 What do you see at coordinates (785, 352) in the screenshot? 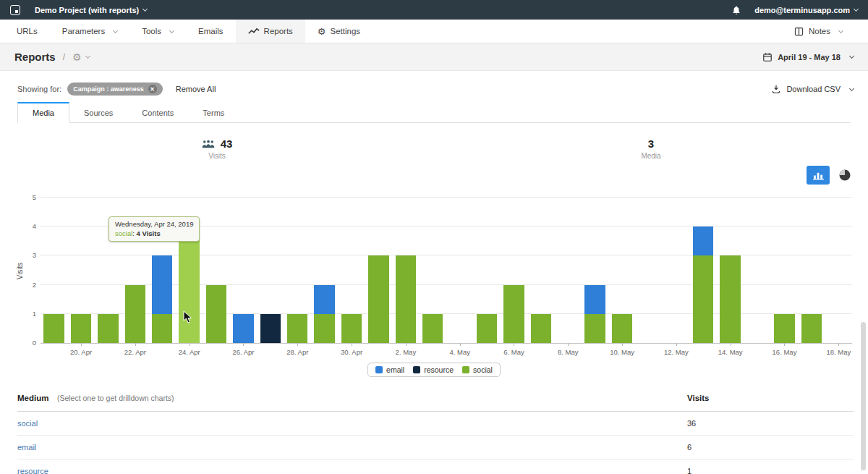
I see `x-axis-tick-label: 16. May` at bounding box center [785, 352].